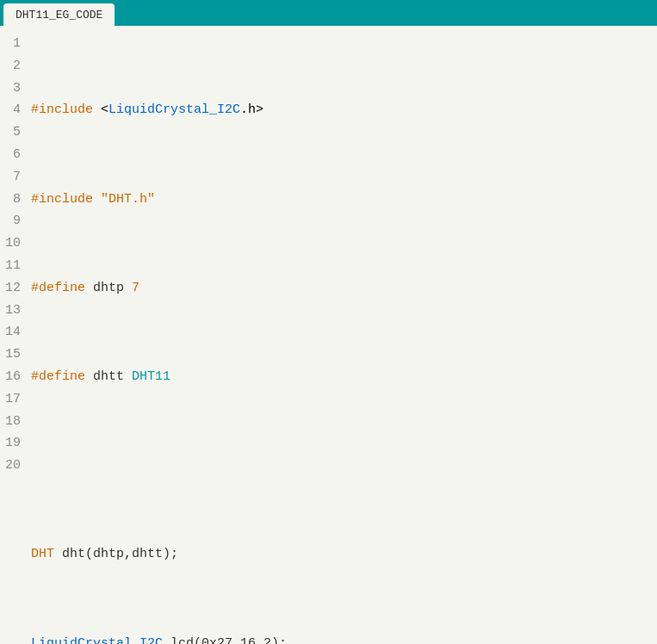  What do you see at coordinates (344, 554) in the screenshot?
I see `code-line-6: DHT dht(dhtp,dhtt);` at bounding box center [344, 554].